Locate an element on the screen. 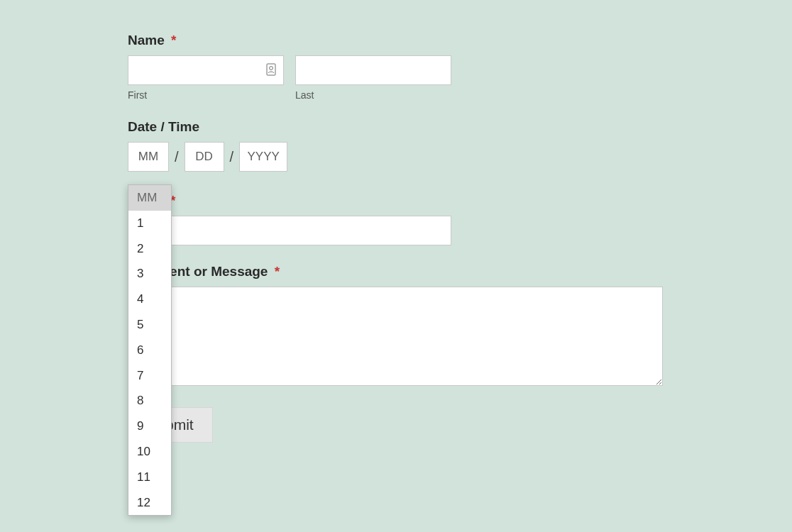 The width and height of the screenshot is (792, 532). year-select: YYYY is located at coordinates (263, 157).